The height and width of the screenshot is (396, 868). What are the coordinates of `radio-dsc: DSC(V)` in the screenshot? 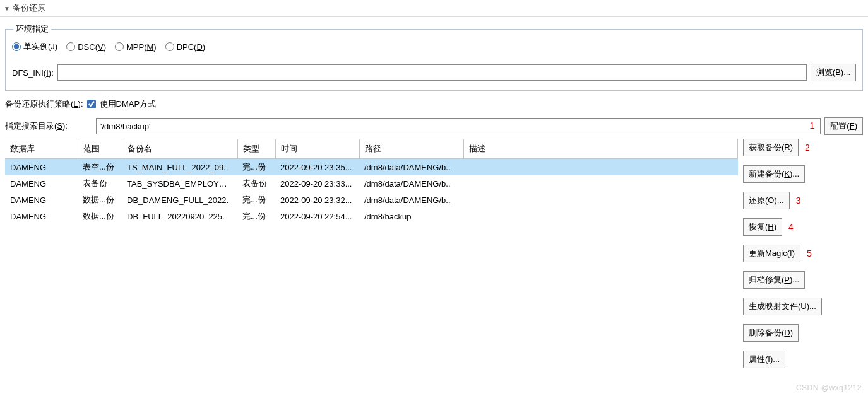 It's located at (86, 47).